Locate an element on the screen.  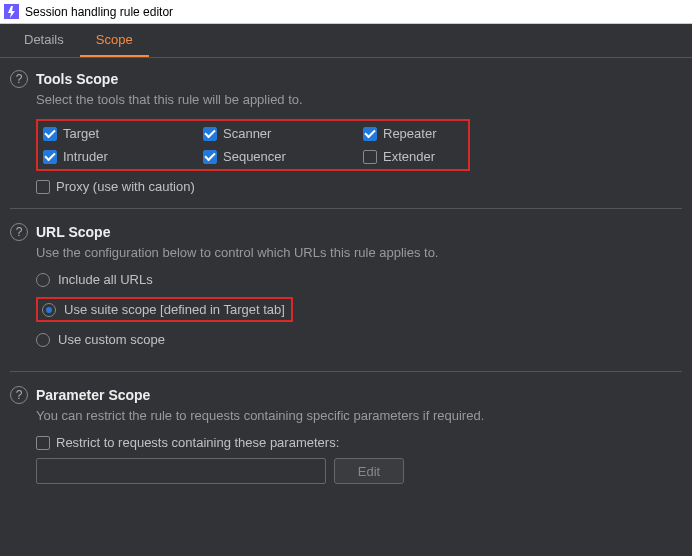
param-input is located at coordinates (181, 471).